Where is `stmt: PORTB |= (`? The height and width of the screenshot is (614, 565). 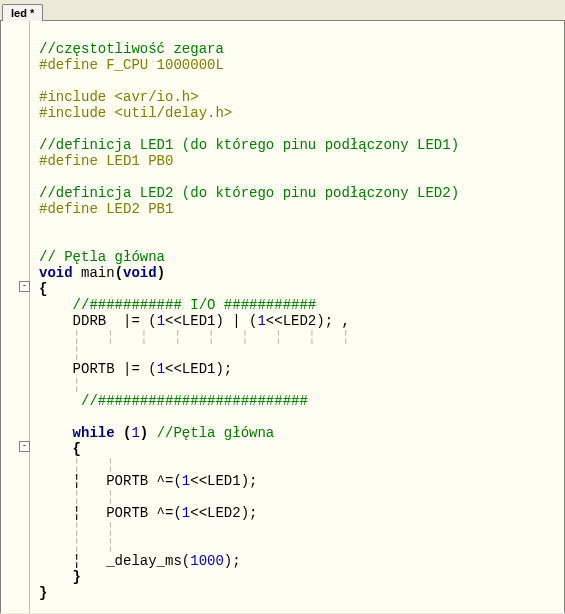 stmt: PORTB |= ( is located at coordinates (98, 369).